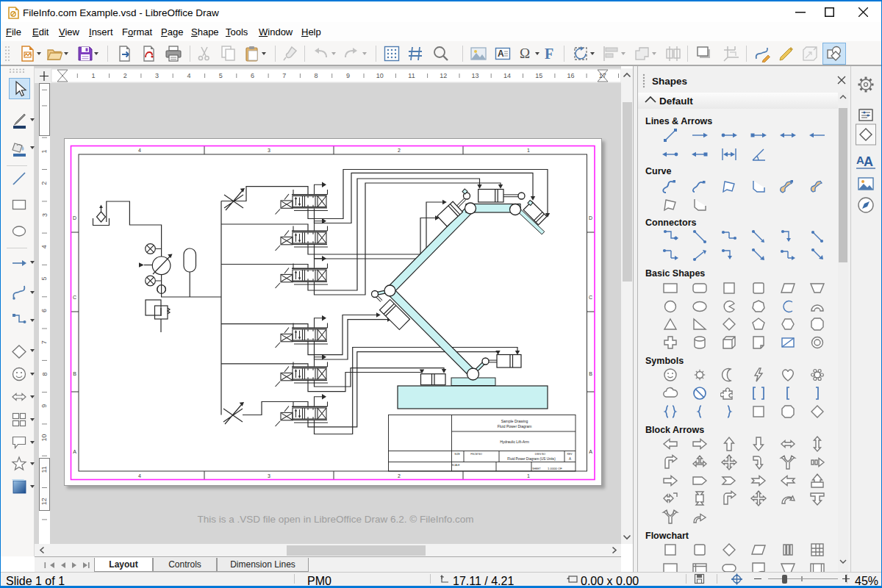  What do you see at coordinates (570, 454) in the screenshot?
I see `svg-text: REV` at bounding box center [570, 454].